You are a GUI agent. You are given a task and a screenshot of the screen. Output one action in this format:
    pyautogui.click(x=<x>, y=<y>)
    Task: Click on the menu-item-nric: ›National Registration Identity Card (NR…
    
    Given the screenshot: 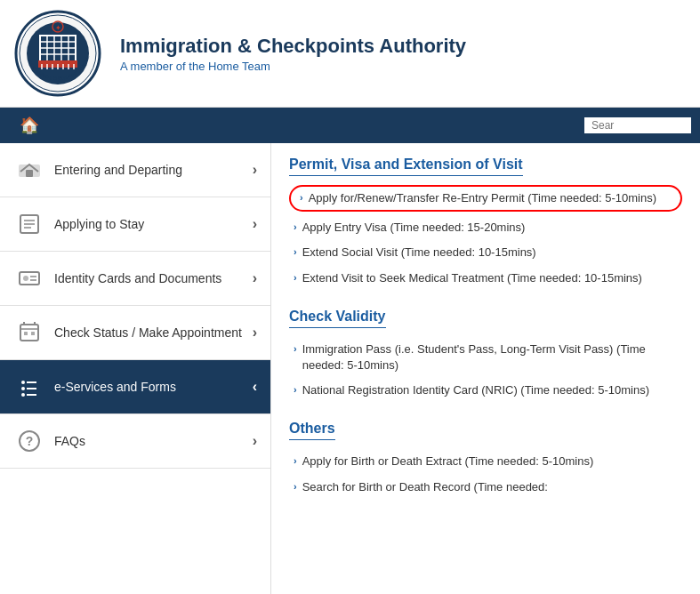 What is the action you would take?
    pyautogui.click(x=486, y=390)
    